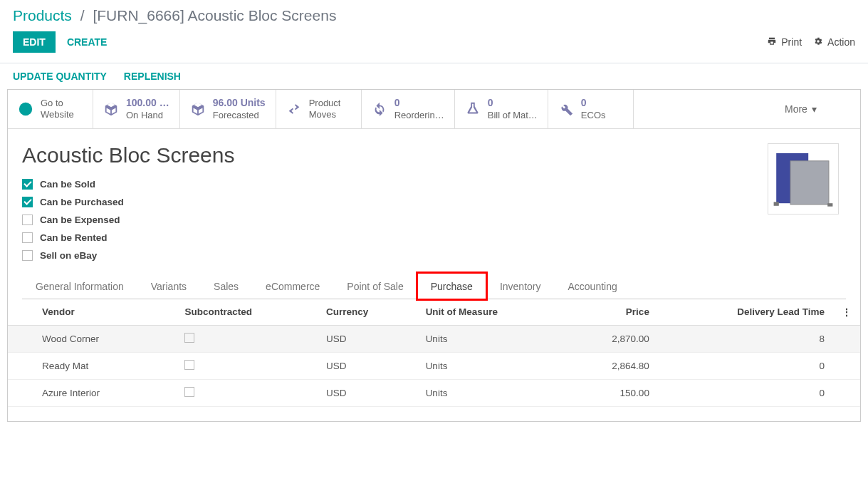 Image resolution: width=868 pixels, height=491 pixels. I want to click on col-currency: Currency, so click(367, 312).